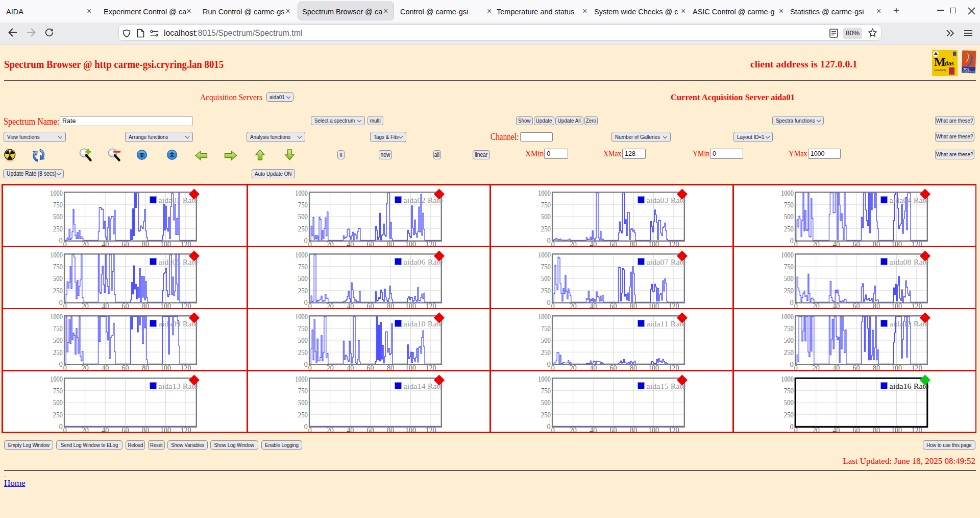 The image size is (980, 518). I want to click on svg-text: powered by, so click(941, 70).